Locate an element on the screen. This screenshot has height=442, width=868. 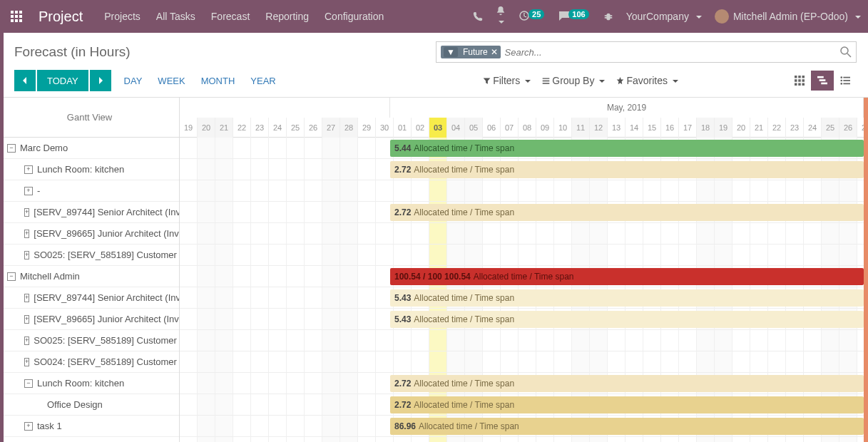
groupby-dropdown: Group By is located at coordinates (573, 81).